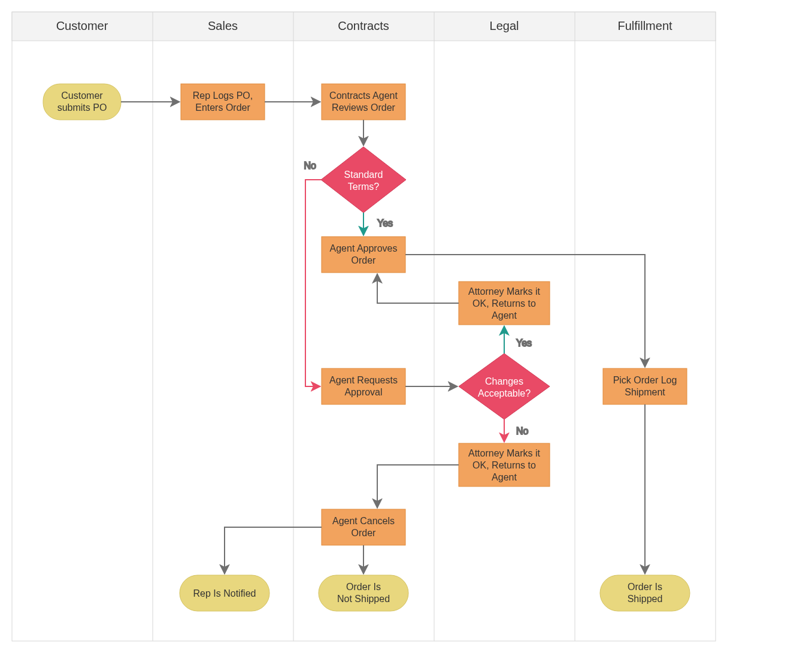  What do you see at coordinates (646, 380) in the screenshot?
I see `svg-text: Pick Order Log` at bounding box center [646, 380].